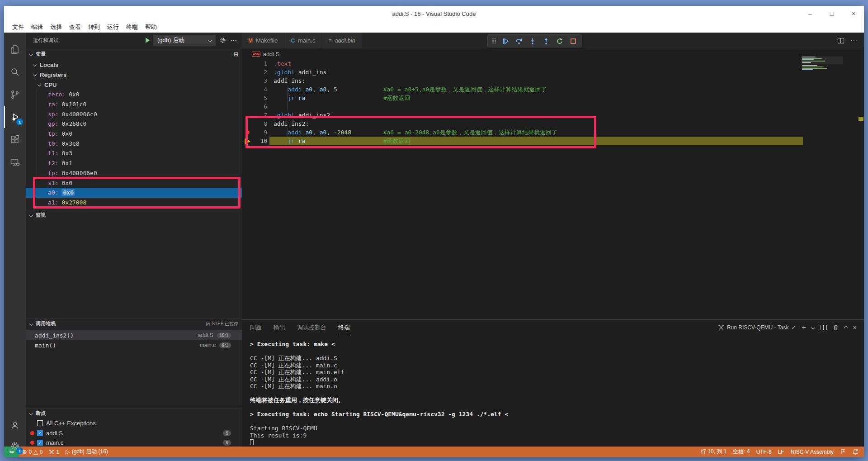 The width and height of the screenshot is (868, 461). I want to click on eol: LF, so click(781, 451).